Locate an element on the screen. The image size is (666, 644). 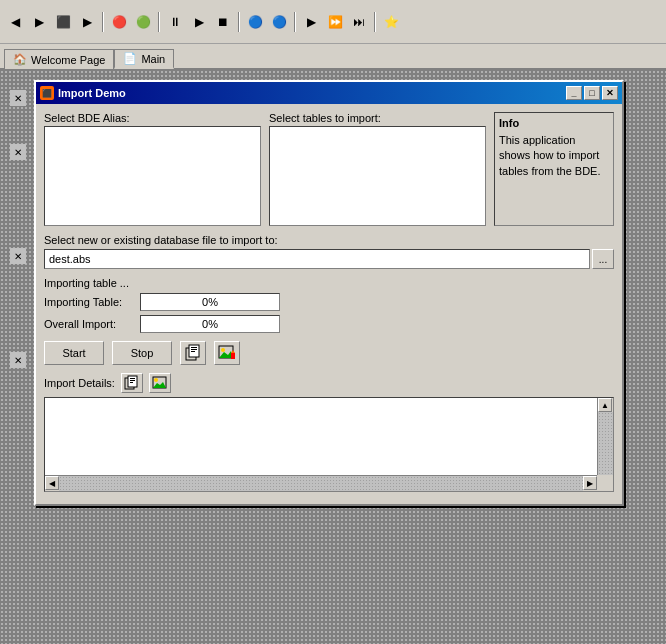
scroll-right-arrow: ▶ is located at coordinates (590, 483).